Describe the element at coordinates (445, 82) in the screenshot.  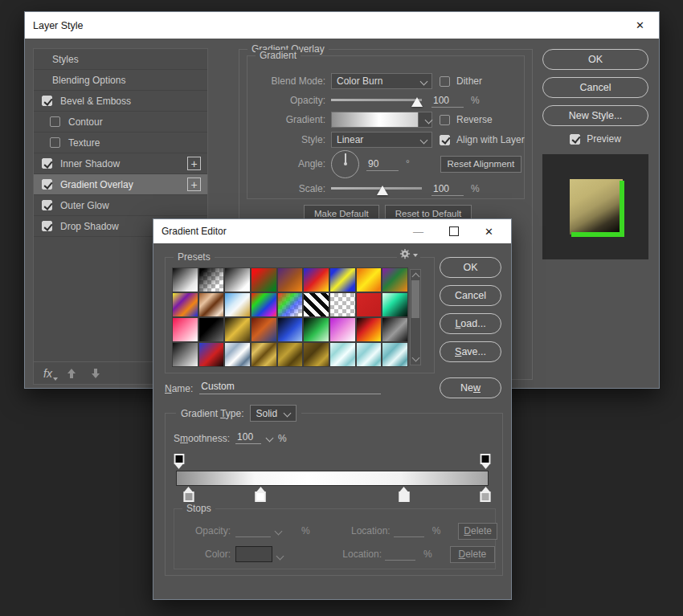
I see `dither-checkbox` at that location.